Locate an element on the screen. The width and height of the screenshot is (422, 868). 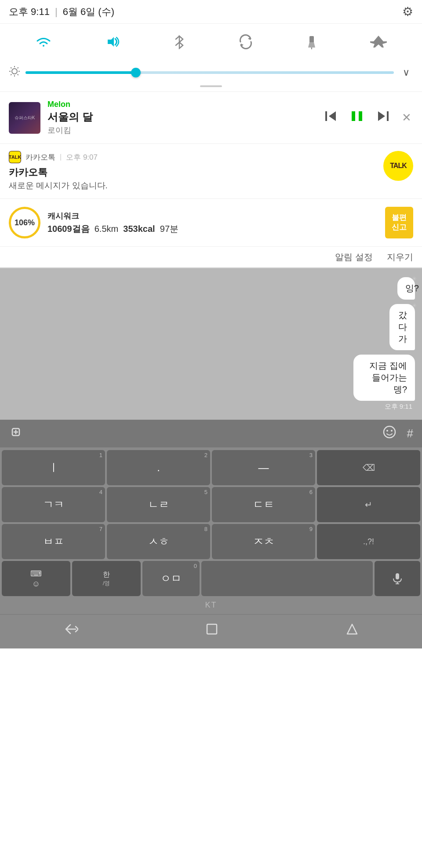
kb-hash-button: # is located at coordinates (410, 434).